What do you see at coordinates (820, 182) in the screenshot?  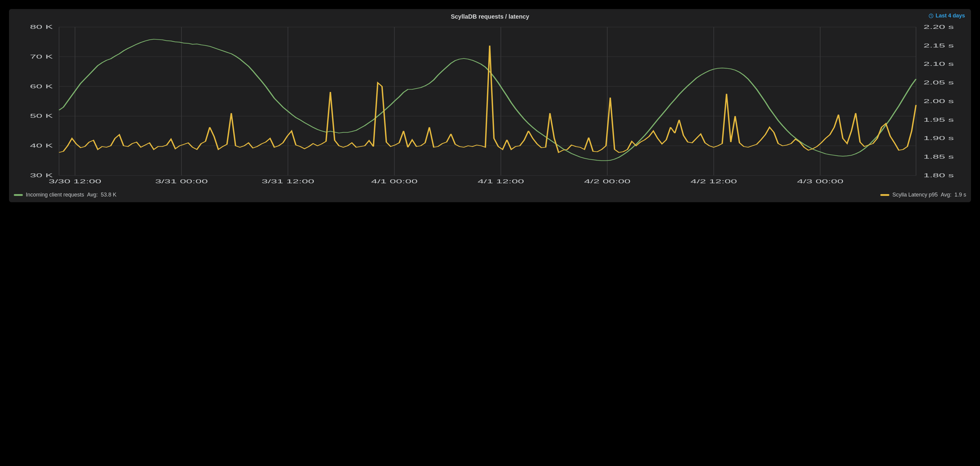 I see `svg-text: 4/3 00:00` at bounding box center [820, 182].